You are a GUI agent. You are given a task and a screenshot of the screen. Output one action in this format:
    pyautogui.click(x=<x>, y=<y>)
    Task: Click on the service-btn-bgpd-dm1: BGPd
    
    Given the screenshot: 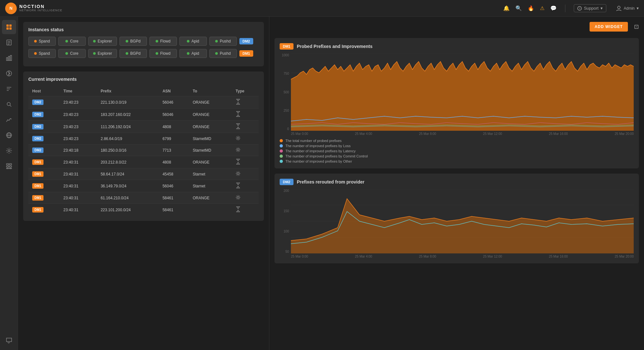 What is the action you would take?
    pyautogui.click(x=133, y=53)
    